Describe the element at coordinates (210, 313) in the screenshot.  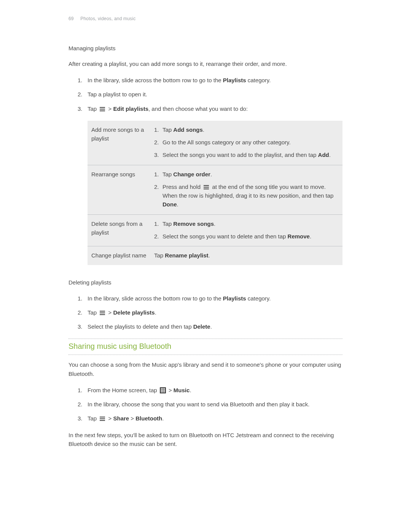
I see `deleting-playlists-steps: In the library, slide across the bottom …` at that location.